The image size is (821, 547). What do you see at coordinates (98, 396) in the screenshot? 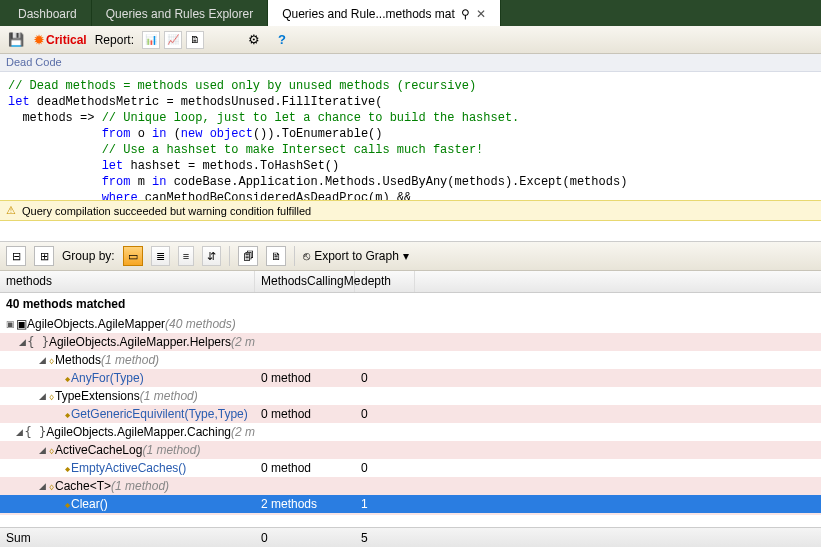
I see `tree-label: TypeExtensions` at bounding box center [98, 396].